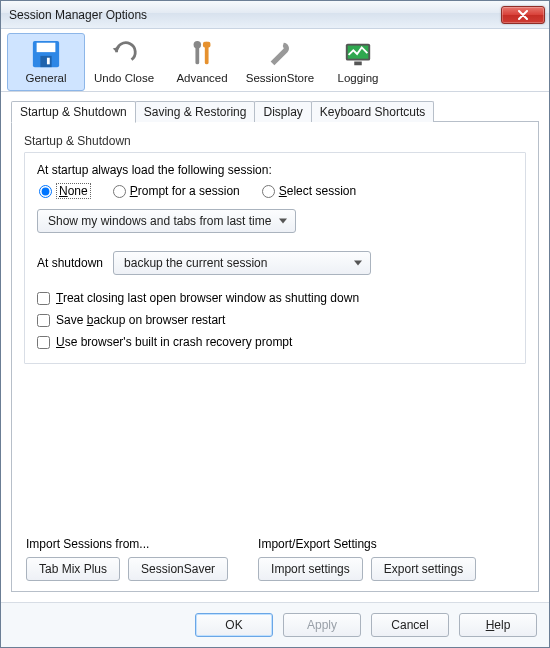 This screenshot has width=550, height=648. What do you see at coordinates (280, 78) in the screenshot?
I see `maintab-label: SessionStore` at bounding box center [280, 78].